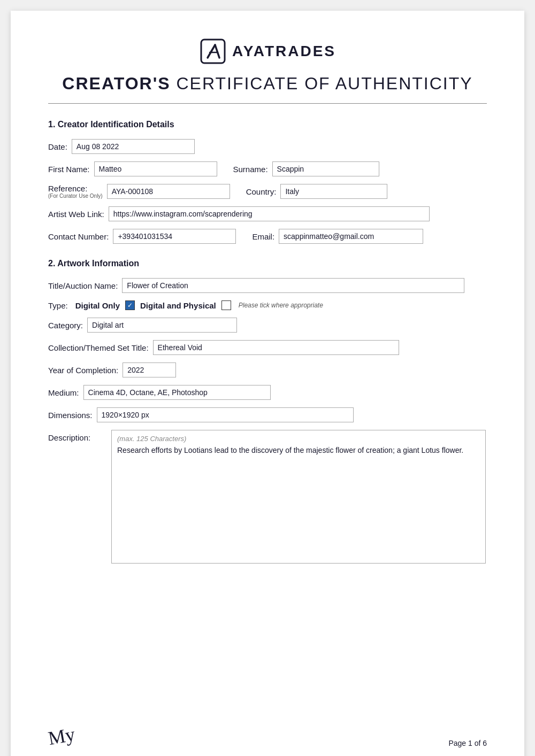 This screenshot has height=756, width=535. Describe the element at coordinates (162, 325) in the screenshot. I see `category-input: Digital art` at that location.